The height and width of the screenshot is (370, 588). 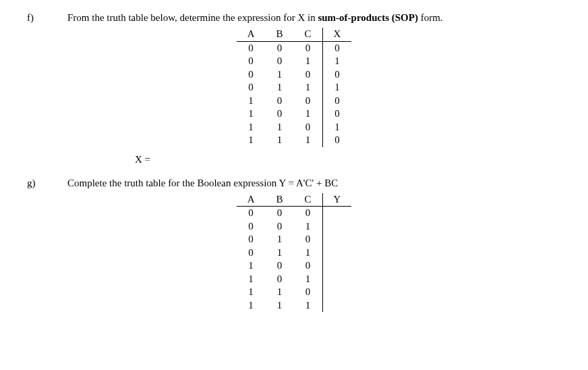 I want to click on table-row: 000, so click(x=294, y=213).